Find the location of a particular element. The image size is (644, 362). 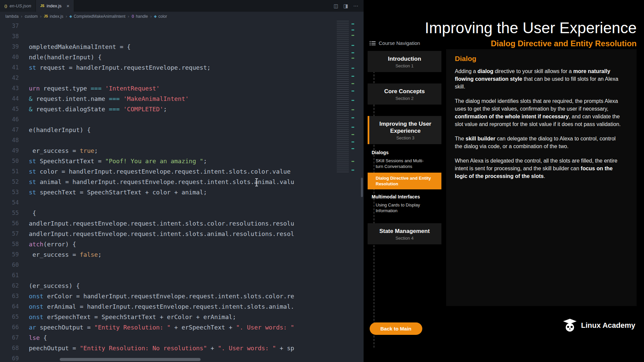

toggle-layout-icon: ◨ is located at coordinates (346, 6).